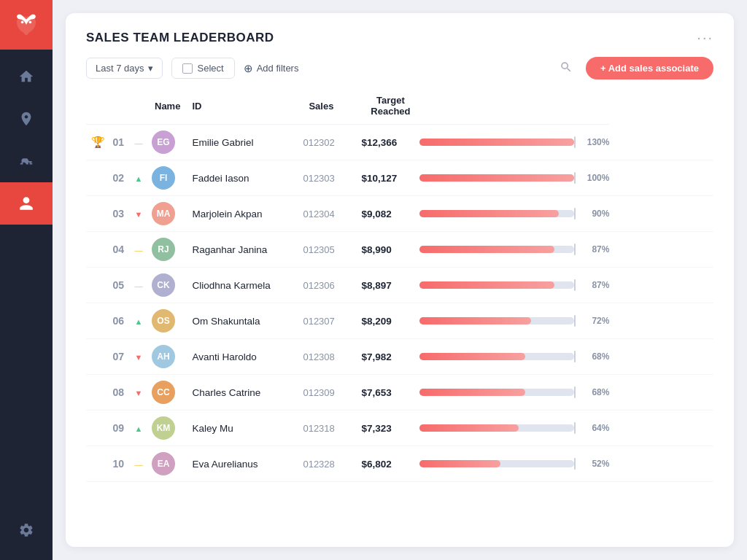  Describe the element at coordinates (139, 249) in the screenshot. I see `trend-indicator: —` at that location.